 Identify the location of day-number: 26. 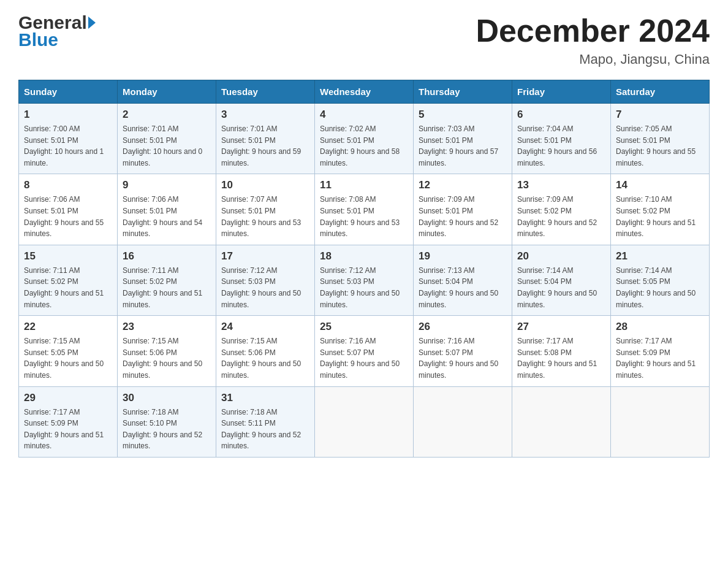
(463, 327).